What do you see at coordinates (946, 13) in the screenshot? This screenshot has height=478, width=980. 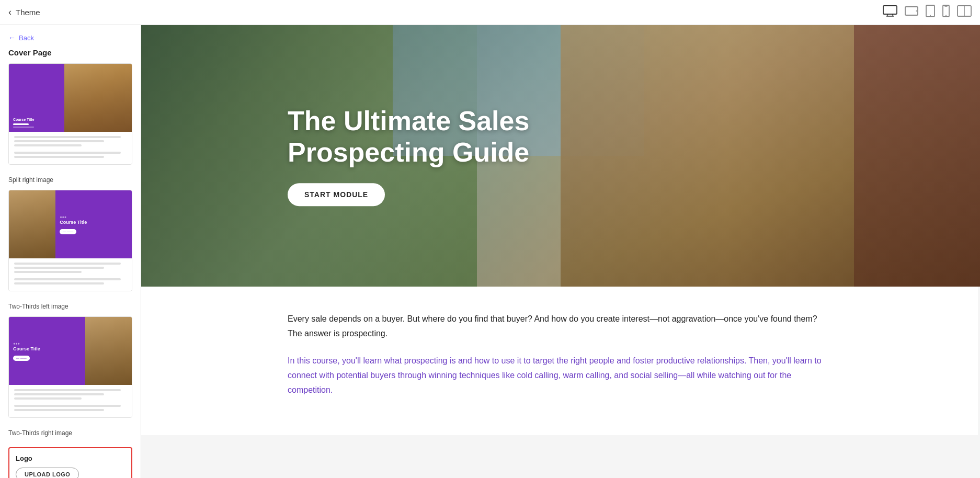 I see `mobile-icon` at bounding box center [946, 13].